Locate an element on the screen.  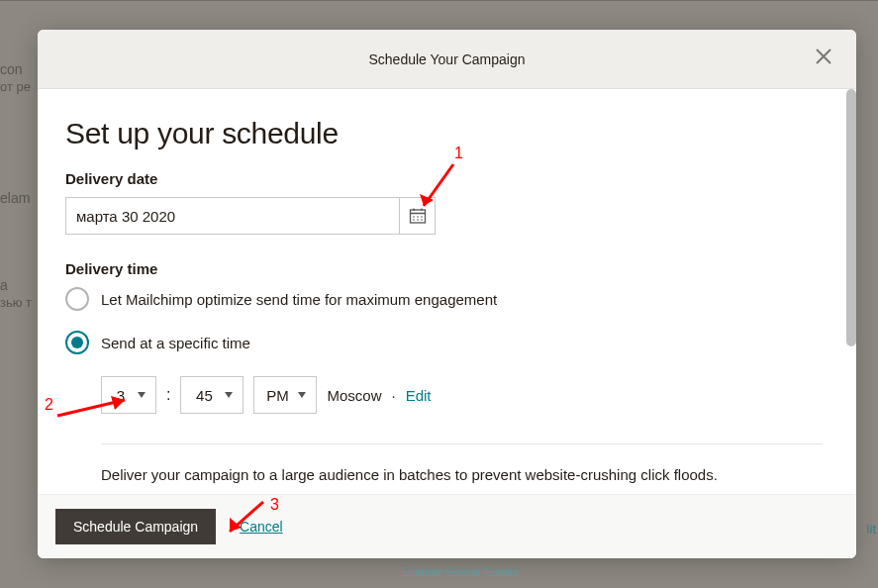
delivery-date-field is located at coordinates (250, 216).